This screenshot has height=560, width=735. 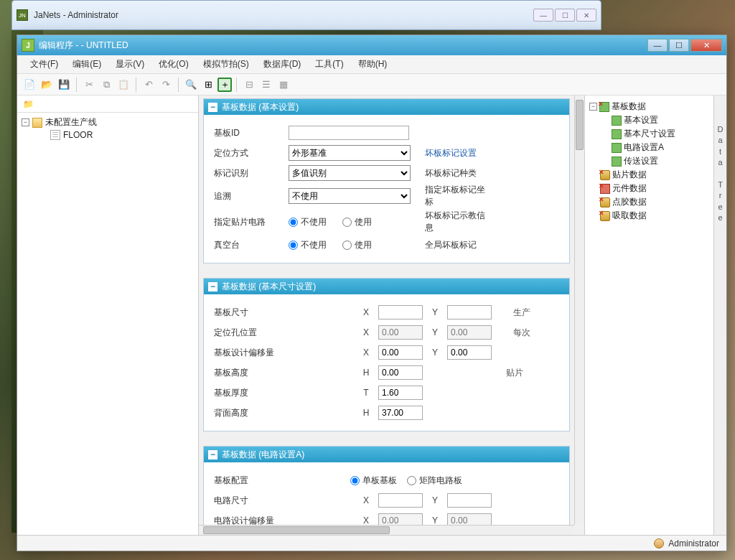 What do you see at coordinates (401, 413) in the screenshot?
I see `back-height-input` at bounding box center [401, 413].